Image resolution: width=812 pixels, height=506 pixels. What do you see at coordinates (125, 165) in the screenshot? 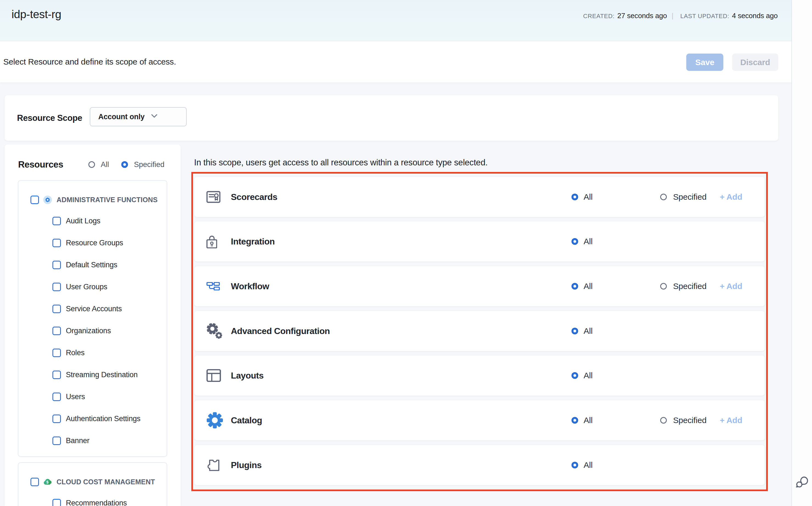
I see `resources-radio-specified` at bounding box center [125, 165].